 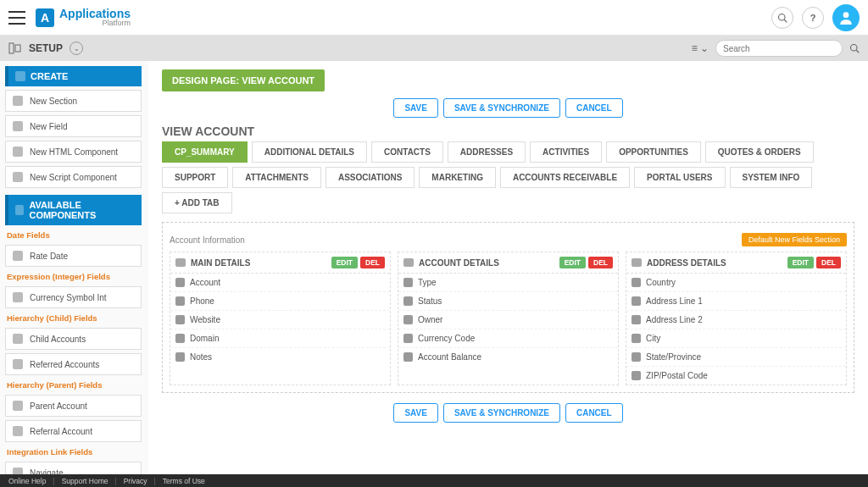 I want to click on menu-icon, so click(x=17, y=18).